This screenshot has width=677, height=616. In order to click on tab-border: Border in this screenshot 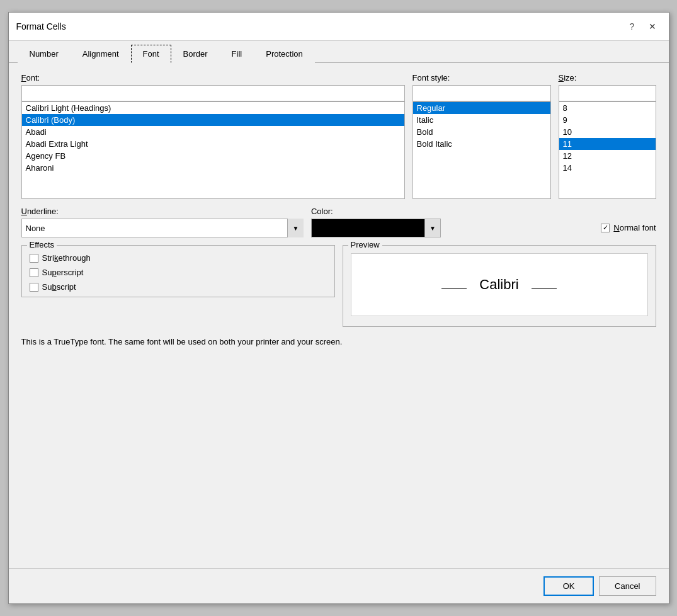, I will do `click(195, 54)`.